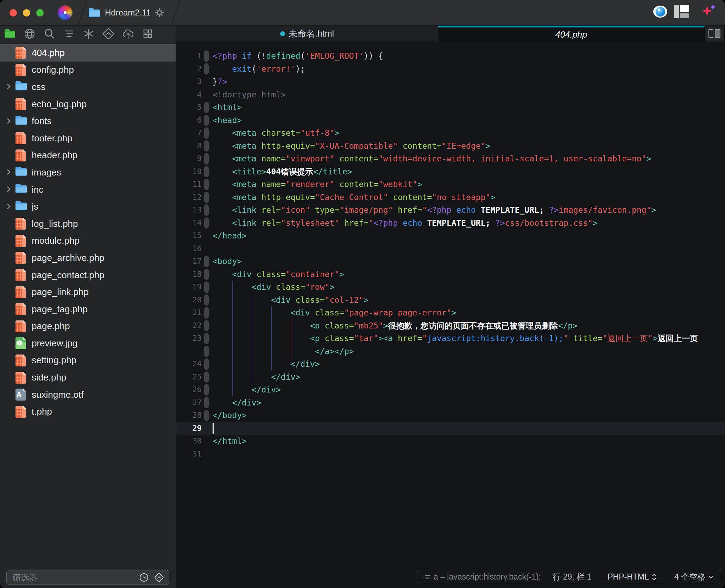 Image resolution: width=725 pixels, height=588 pixels. Describe the element at coordinates (450, 377) in the screenshot. I see `code-line-25: 25 </div>` at that location.